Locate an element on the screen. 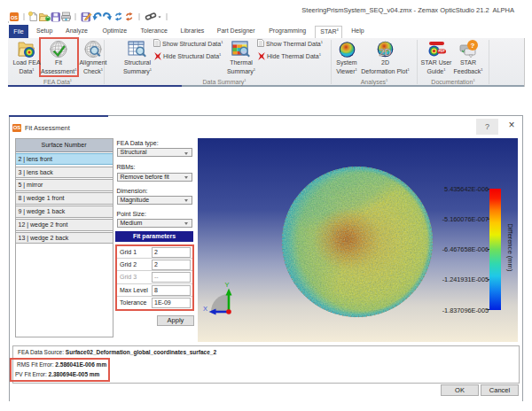  svg-text: -6.467658E-006 is located at coordinates (466, 250).